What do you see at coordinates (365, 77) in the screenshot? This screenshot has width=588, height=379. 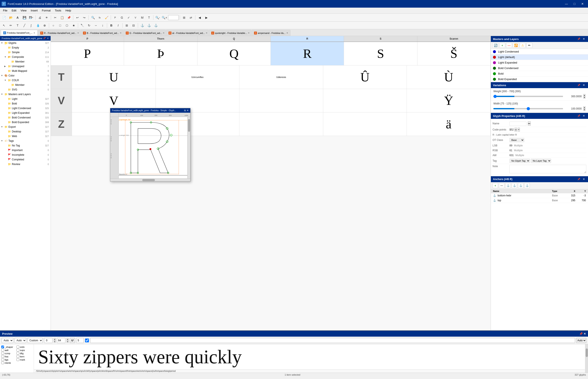 I see `glyph-cell-Ugrave: Û` at bounding box center [365, 77].